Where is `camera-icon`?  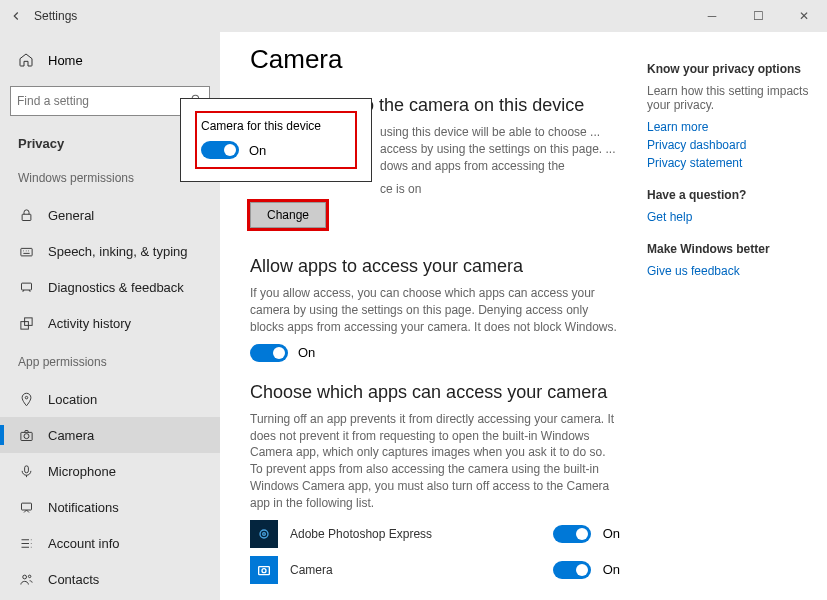
camera-icon is located at coordinates (26, 435).